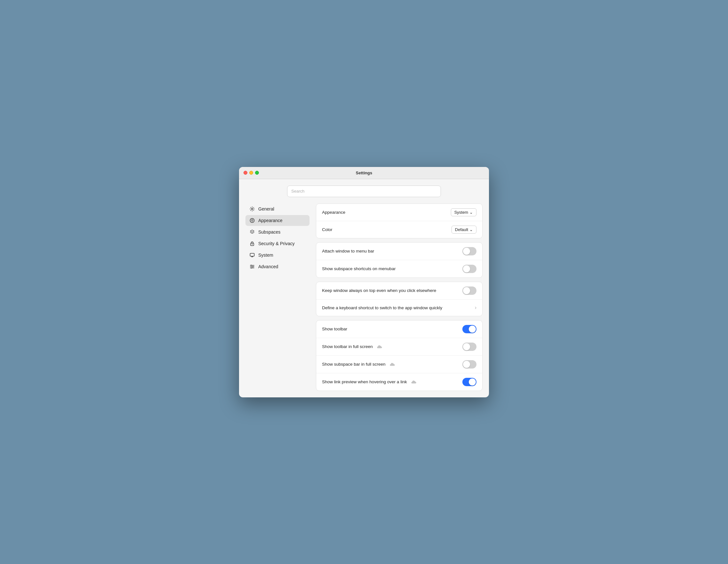  I want to click on window-card: Keep window always on top even when you …, so click(399, 299).